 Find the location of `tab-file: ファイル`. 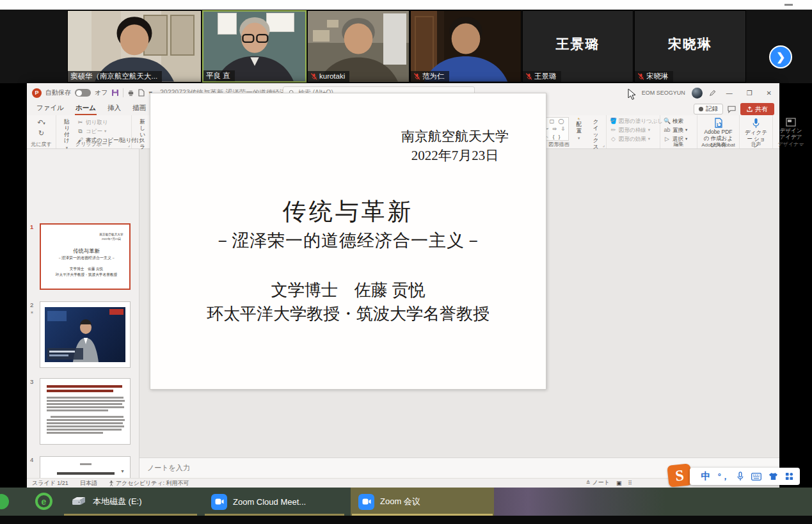

tab-file: ファイル is located at coordinates (50, 109).